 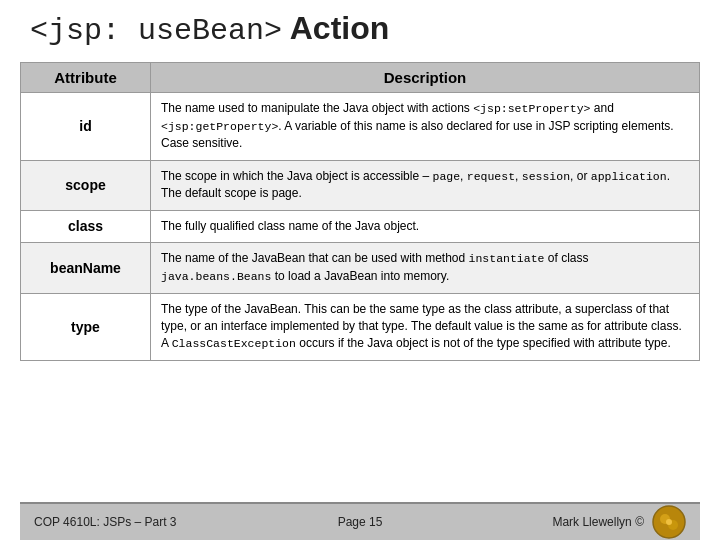 I want to click on footer: COP 4610L: JSPs – Part 3 Page 15 Mark Ll…, so click(x=360, y=521).